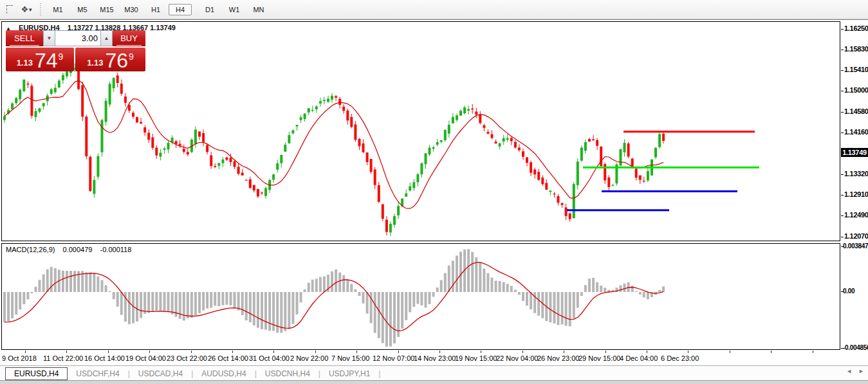 The height and width of the screenshot is (384, 868). I want to click on macd-tick-label: 0.00, so click(849, 291).